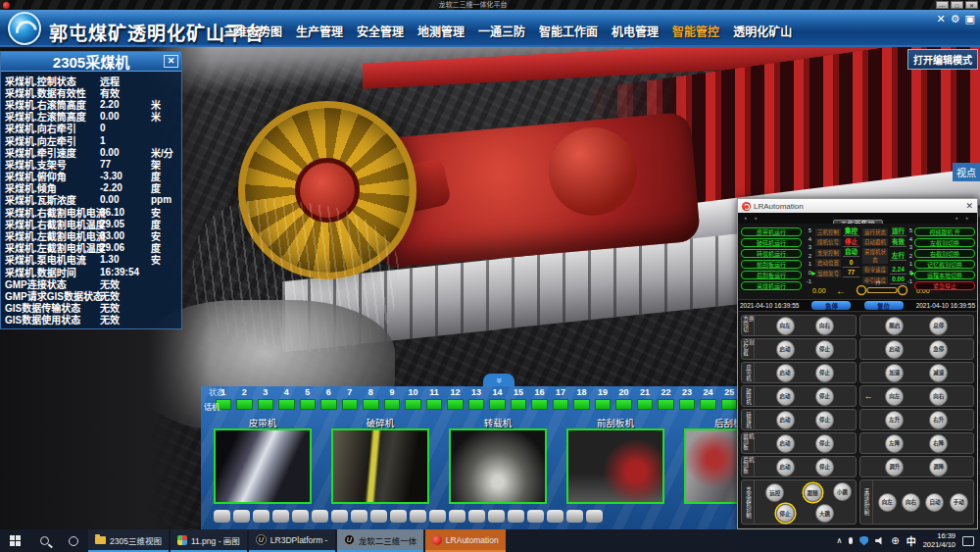  Describe the element at coordinates (466, 541) in the screenshot. I see `taskbar-app-LRAutomation: LRAutomation` at that location.